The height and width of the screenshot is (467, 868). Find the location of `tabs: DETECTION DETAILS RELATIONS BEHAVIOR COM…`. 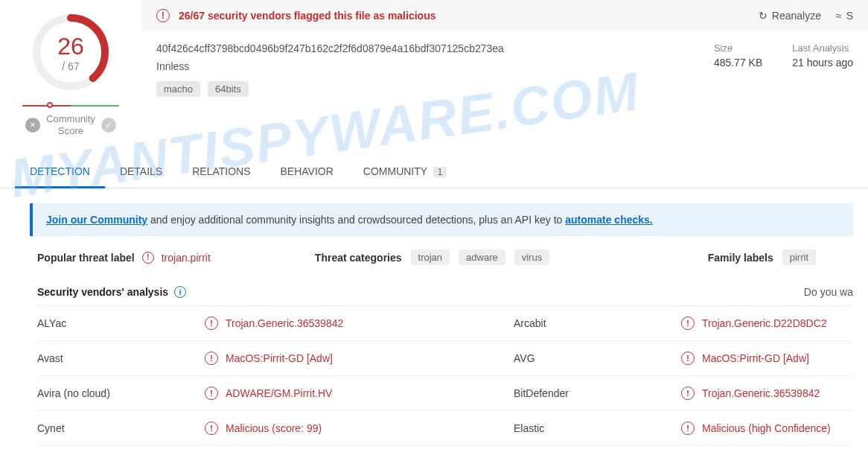

tabs: DETECTION DETAILS RELATIONS BEHAVIOR COM… is located at coordinates (434, 171).